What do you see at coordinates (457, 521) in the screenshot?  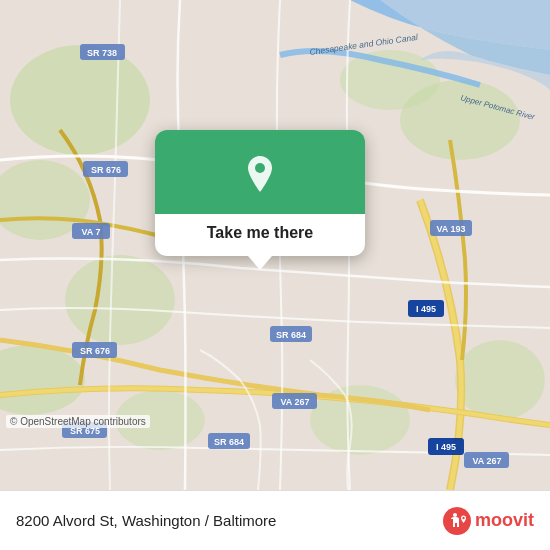 I see `moovit-brand-icon` at bounding box center [457, 521].